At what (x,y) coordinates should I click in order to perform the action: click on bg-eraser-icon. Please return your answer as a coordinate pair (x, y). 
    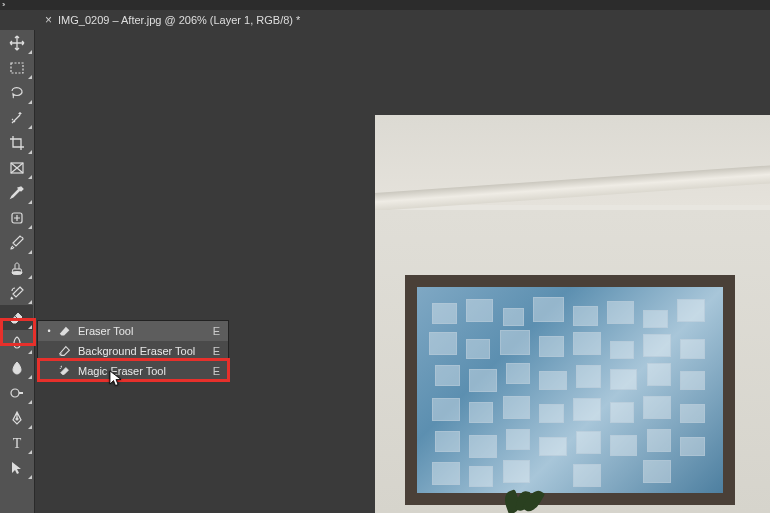
    Looking at the image, I should click on (65, 351).